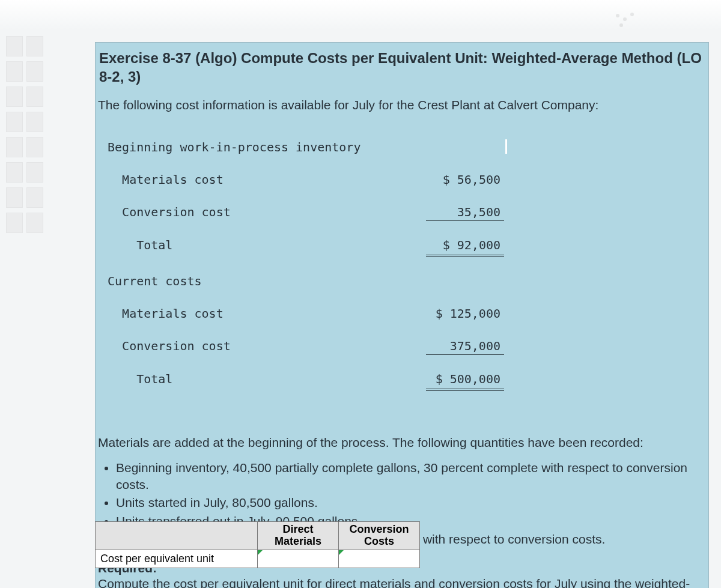  I want to click on conversion-costs-input, so click(380, 559).